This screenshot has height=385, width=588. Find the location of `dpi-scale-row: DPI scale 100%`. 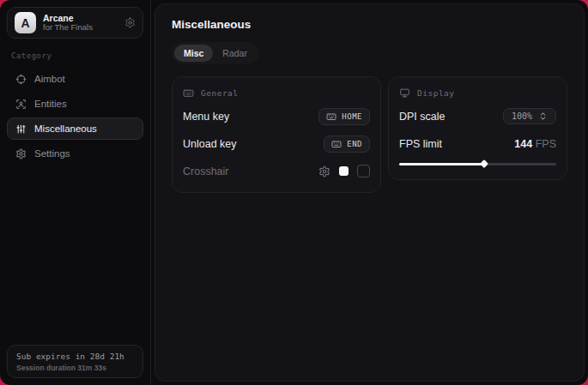

dpi-scale-row: DPI scale 100% is located at coordinates (477, 117).